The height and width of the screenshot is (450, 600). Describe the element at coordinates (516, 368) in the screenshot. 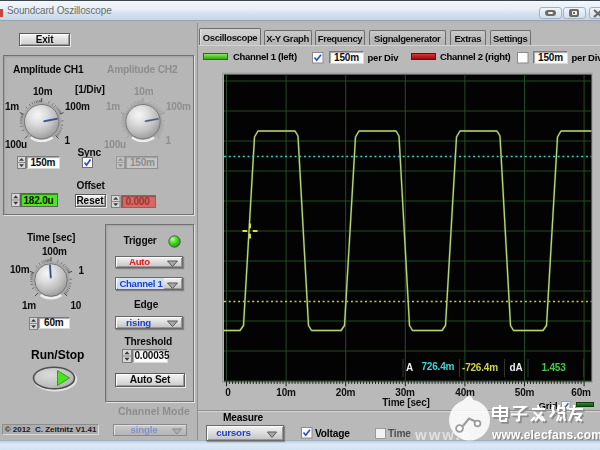

I see `svg-text: dA` at that location.